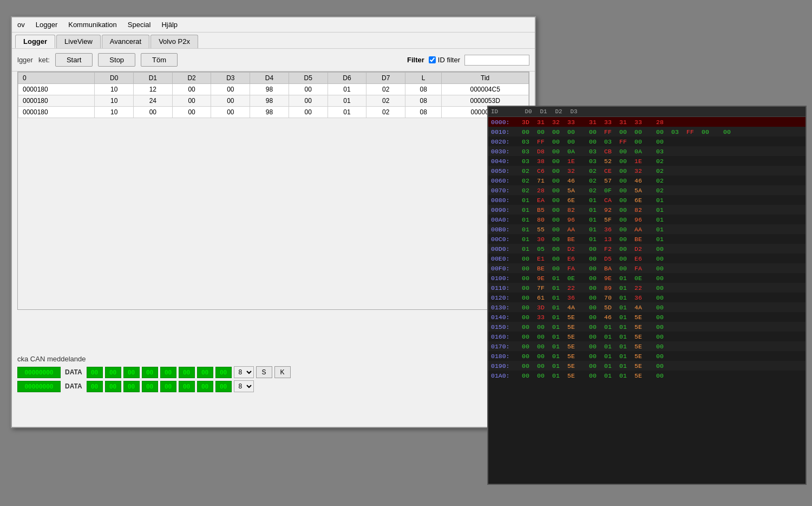 The width and height of the screenshot is (812, 506). I want to click on table-header-row: 0 D0 D1 D2 D3 D4 D5 D6 D7 L Tid, so click(274, 78).